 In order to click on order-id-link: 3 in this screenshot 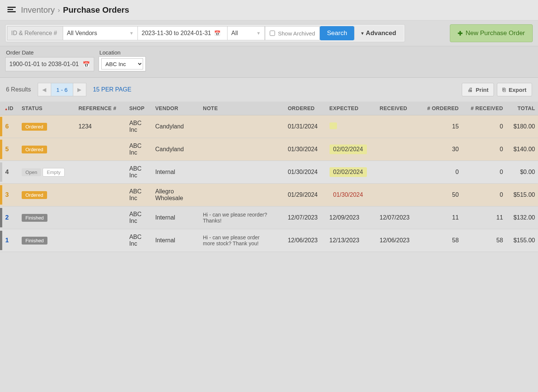, I will do `click(7, 195)`.